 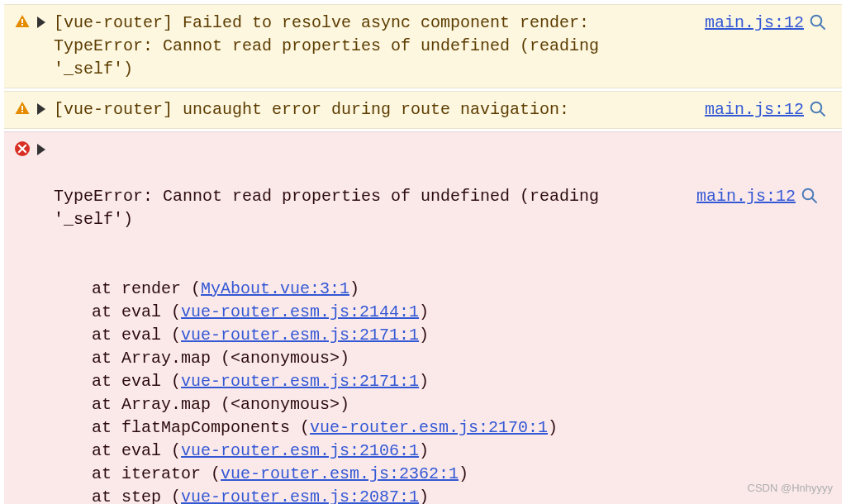 I want to click on stack-frame-link: vue-router.esm.js:2087:1, so click(x=300, y=496).